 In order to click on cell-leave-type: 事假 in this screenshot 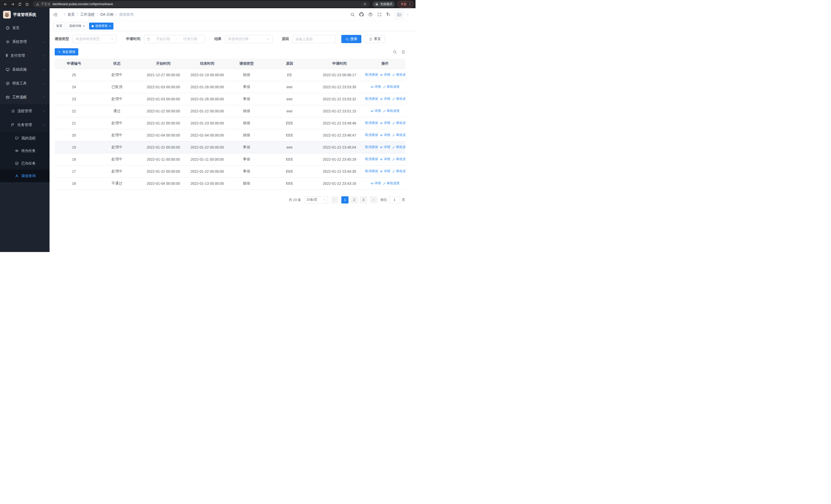, I will do `click(246, 171)`.